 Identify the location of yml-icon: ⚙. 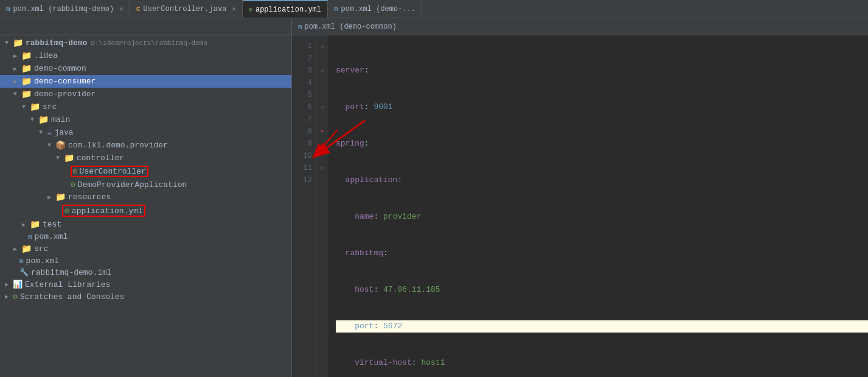
(251, 10).